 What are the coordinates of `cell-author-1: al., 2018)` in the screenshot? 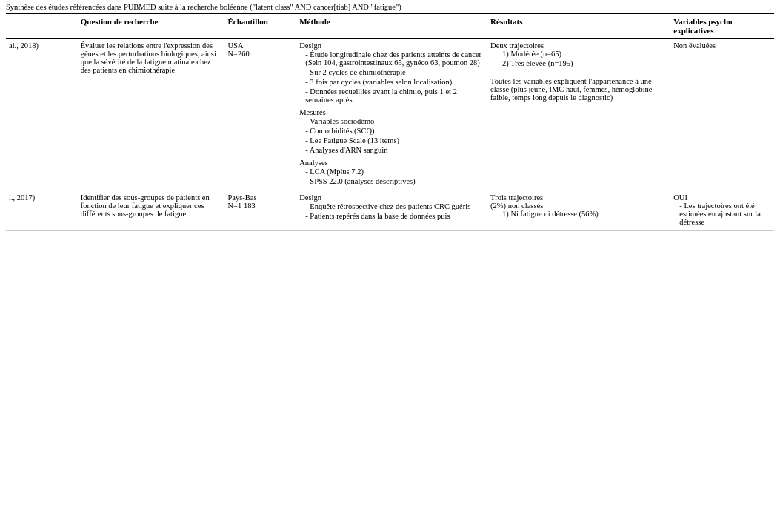 It's located at (41, 114).